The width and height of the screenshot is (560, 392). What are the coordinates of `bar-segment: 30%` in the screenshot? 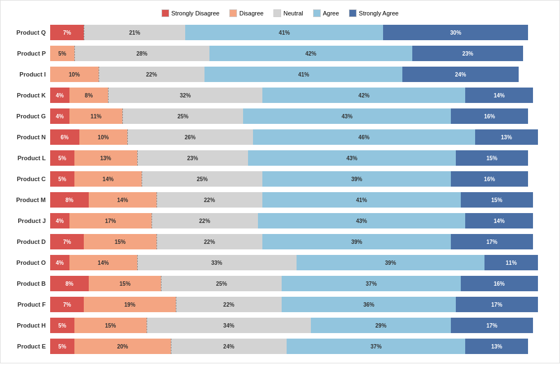 It's located at (455, 32).